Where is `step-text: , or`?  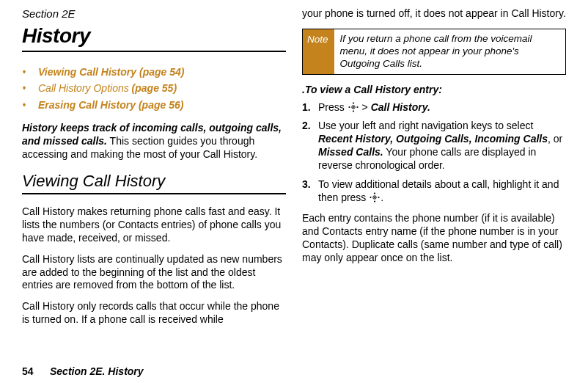
step-text: , or is located at coordinates (555, 139).